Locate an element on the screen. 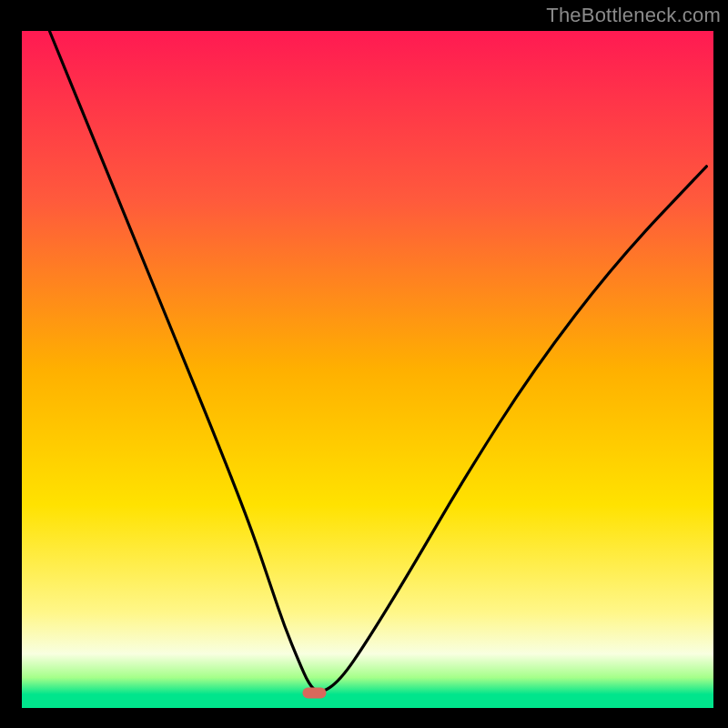  optimal-marker is located at coordinates (315, 693).